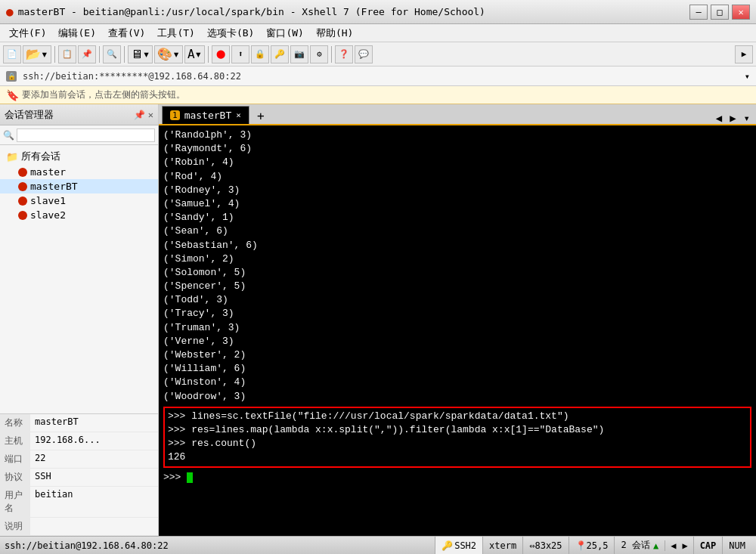 This screenshot has width=756, height=554. Describe the element at coordinates (457, 259) in the screenshot. I see `terminal-line: ('Simon', 2)` at that location.